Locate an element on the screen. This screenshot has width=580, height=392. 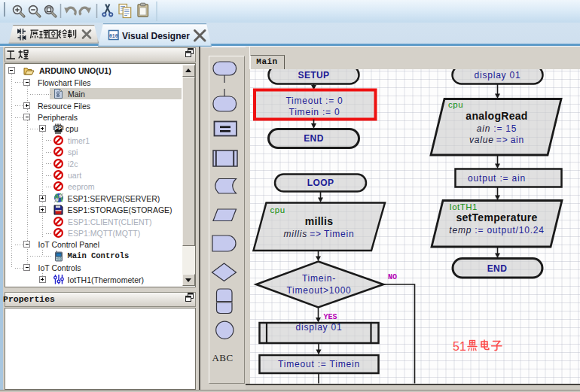
svg-text: IotTH1 is located at coordinates (463, 207).